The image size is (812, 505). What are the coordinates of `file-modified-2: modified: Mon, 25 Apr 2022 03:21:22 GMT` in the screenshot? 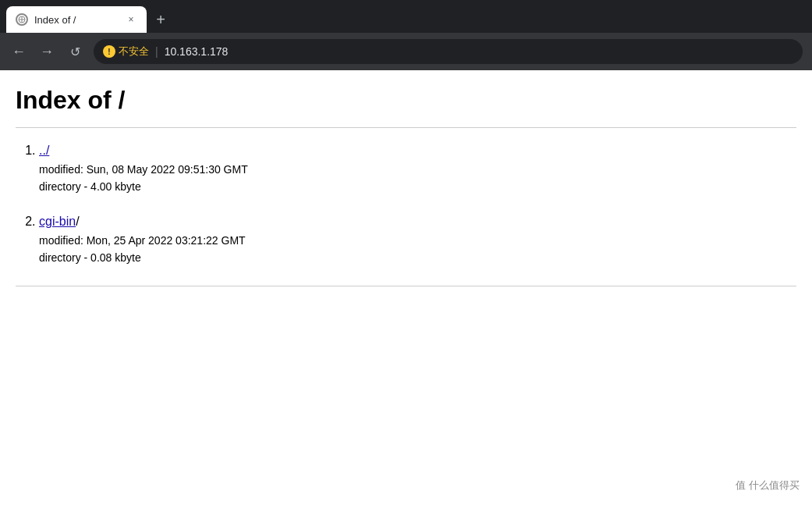 It's located at (418, 240).